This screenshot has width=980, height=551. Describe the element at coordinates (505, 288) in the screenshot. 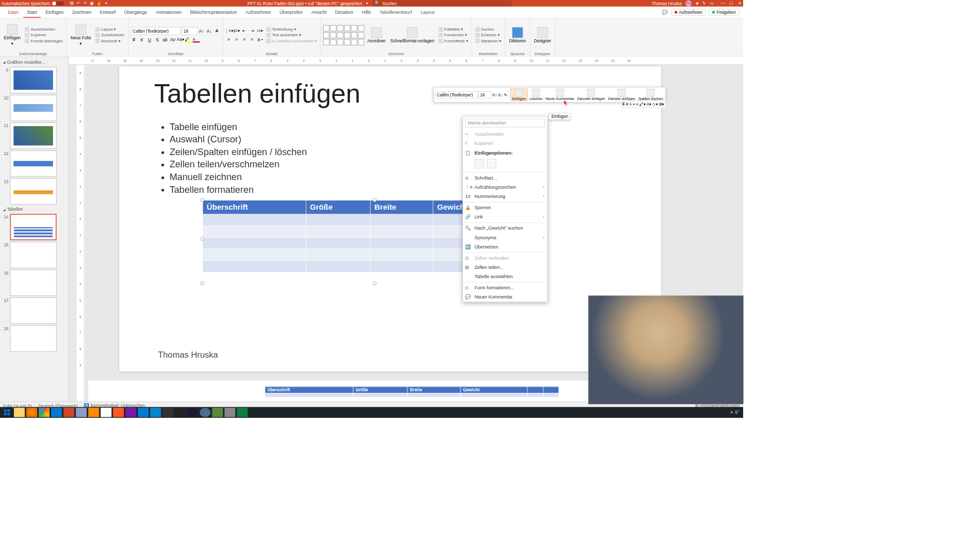

I see `ctx-format-shape: ◇Form formatieren...` at that location.